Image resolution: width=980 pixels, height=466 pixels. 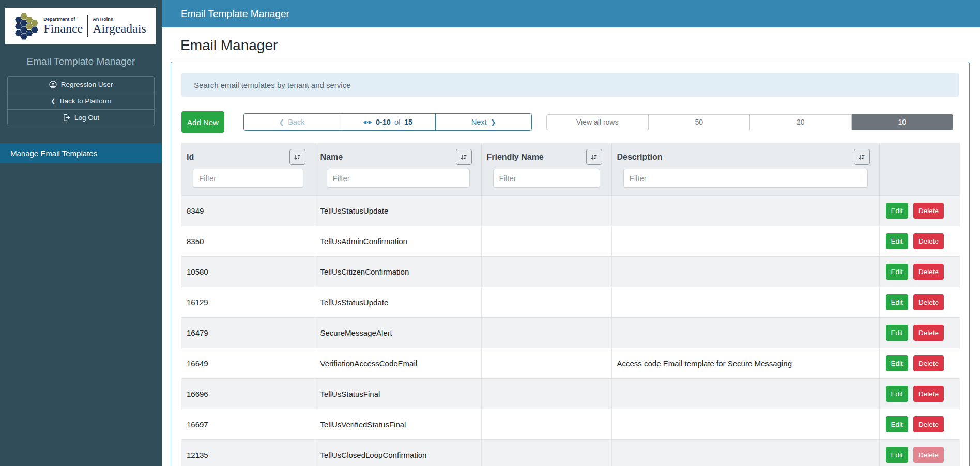 I want to click on cell-id: 16479, so click(x=248, y=333).